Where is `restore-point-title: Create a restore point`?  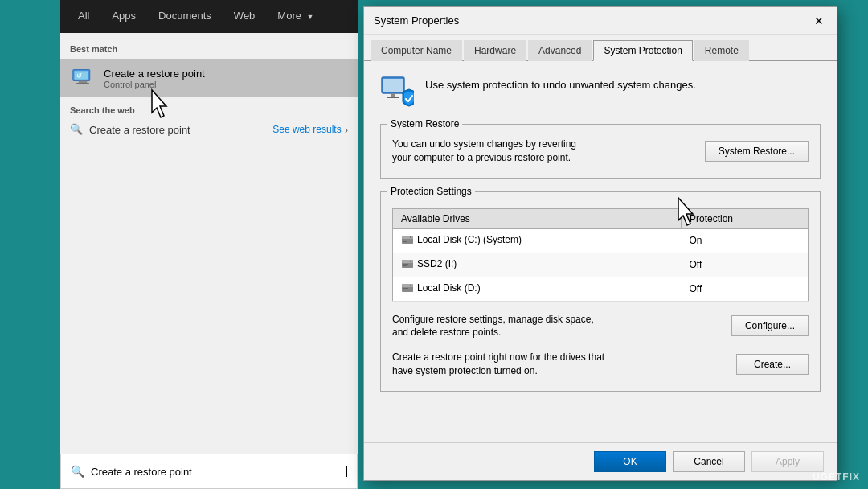 restore-point-title: Create a restore point is located at coordinates (154, 74).